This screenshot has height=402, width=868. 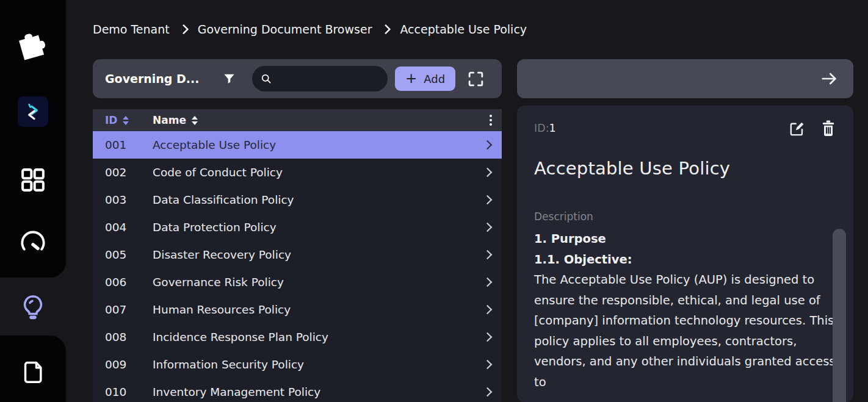 I want to click on row-name: Data Protection Policy, so click(x=319, y=227).